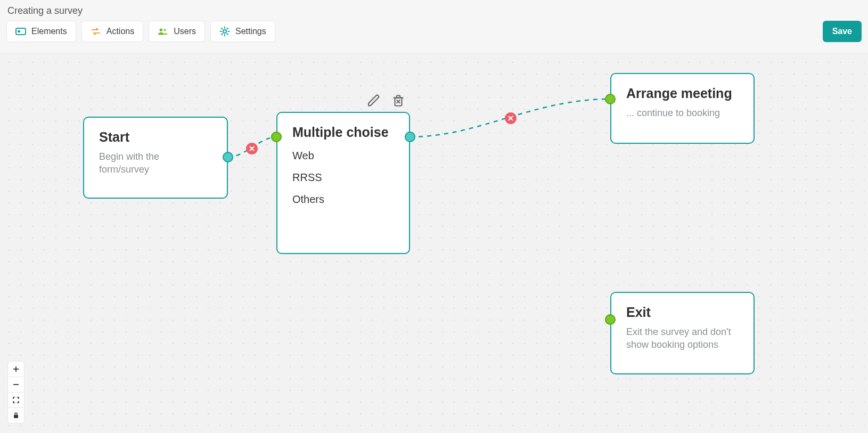  I want to click on port-arrange-in, so click(610, 99).